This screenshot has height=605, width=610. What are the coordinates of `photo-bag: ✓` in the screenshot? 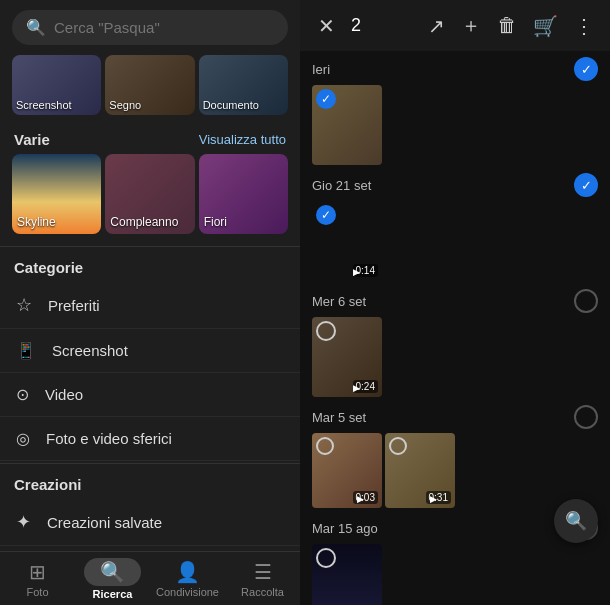 It's located at (347, 125).